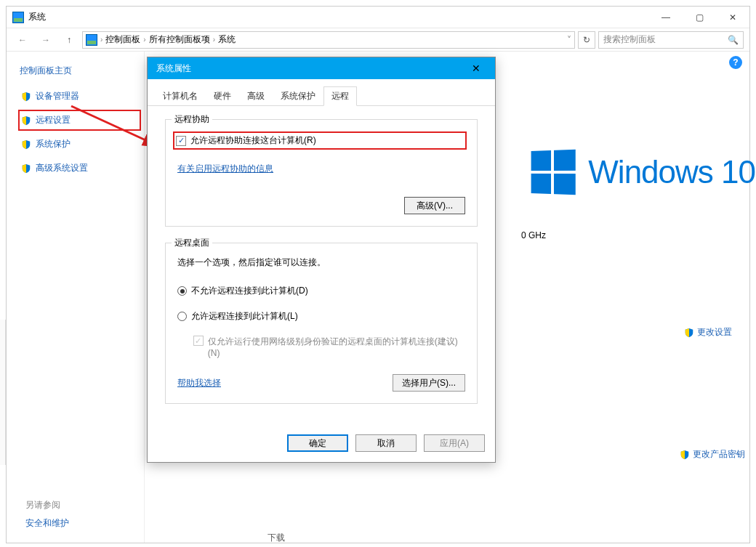  I want to click on nav-forward: →, so click(46, 40).